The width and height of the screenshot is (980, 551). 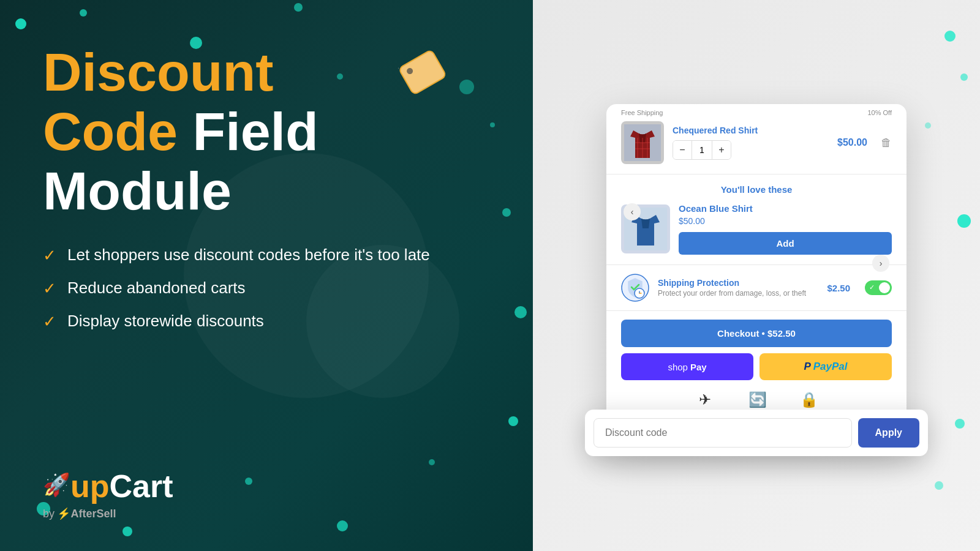 What do you see at coordinates (108, 494) in the screenshot?
I see `logo-area: 🚀 up Cart by ⚡AfterSell` at bounding box center [108, 494].